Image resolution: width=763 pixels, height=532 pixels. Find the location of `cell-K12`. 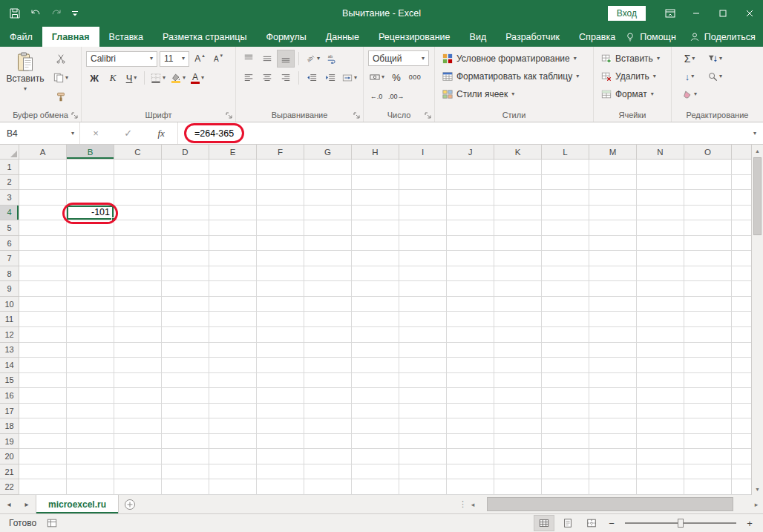

cell-K12 is located at coordinates (518, 335).